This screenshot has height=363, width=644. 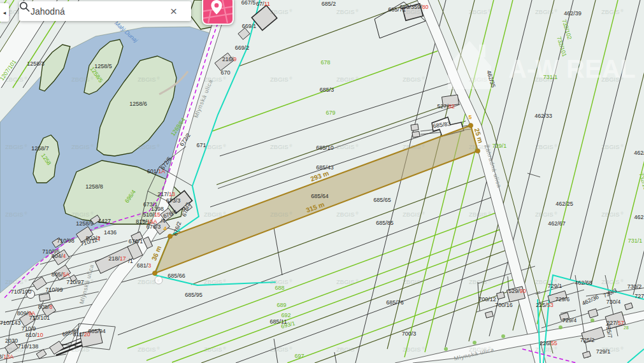 I want to click on parcel-number-label: 681/3, so click(x=144, y=266).